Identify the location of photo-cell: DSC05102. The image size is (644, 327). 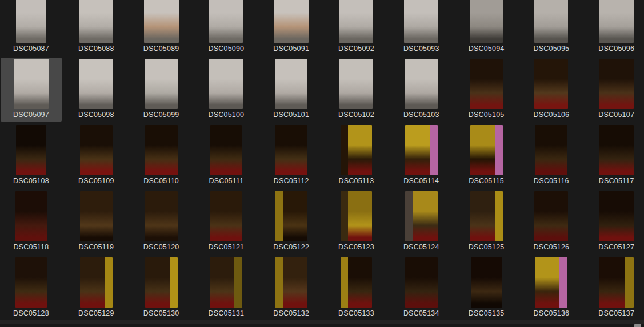
(357, 90).